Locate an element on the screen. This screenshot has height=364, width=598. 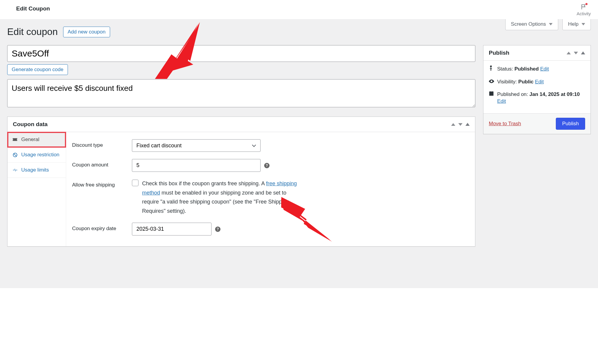
coupon-data-tabs: General Usage restriction is located at coordinates (37, 189).